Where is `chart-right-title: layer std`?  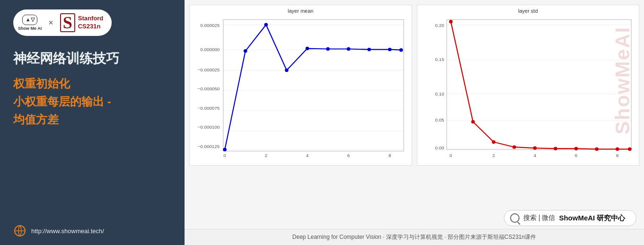 chart-right-title: layer std is located at coordinates (528, 10).